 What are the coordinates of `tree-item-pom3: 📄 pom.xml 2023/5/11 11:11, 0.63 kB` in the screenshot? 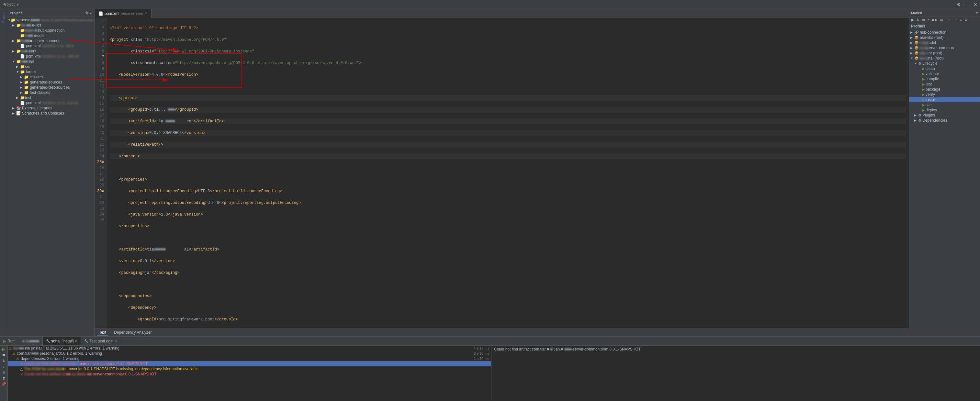 It's located at (51, 103).